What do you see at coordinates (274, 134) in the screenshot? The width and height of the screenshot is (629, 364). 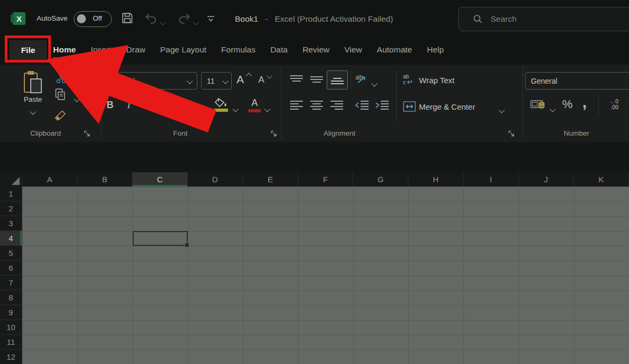 I see `font-dialog-launcher` at bounding box center [274, 134].